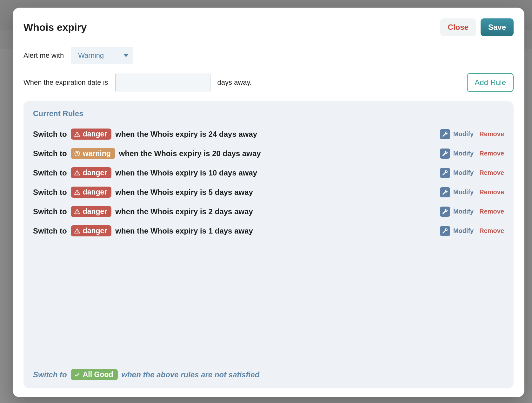 Image resolution: width=532 pixels, height=403 pixels. What do you see at coordinates (77, 375) in the screenshot?
I see `check-icon` at bounding box center [77, 375].